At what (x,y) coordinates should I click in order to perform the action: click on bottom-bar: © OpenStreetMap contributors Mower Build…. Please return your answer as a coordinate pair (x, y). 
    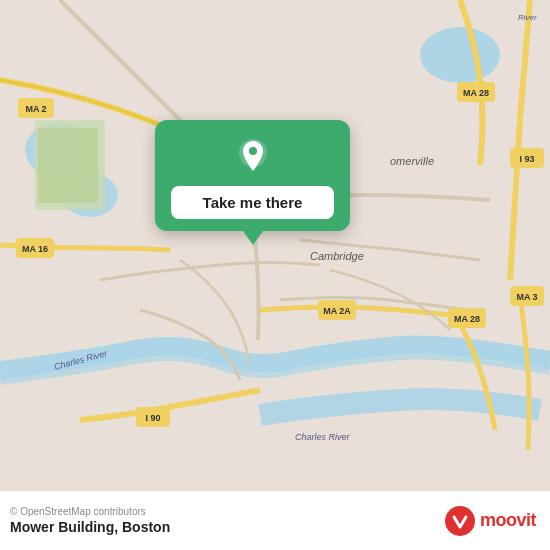
    Looking at the image, I should click on (275, 520).